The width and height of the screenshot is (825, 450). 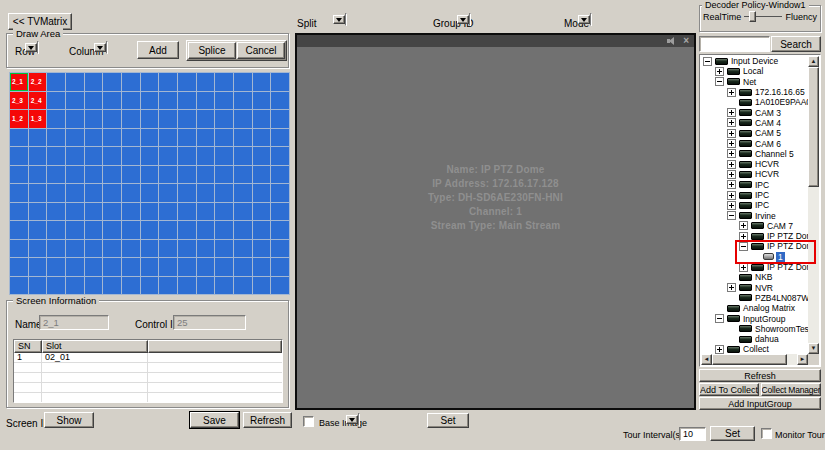 What do you see at coordinates (148, 358) in the screenshot?
I see `table-row: 102_01` at bounding box center [148, 358].